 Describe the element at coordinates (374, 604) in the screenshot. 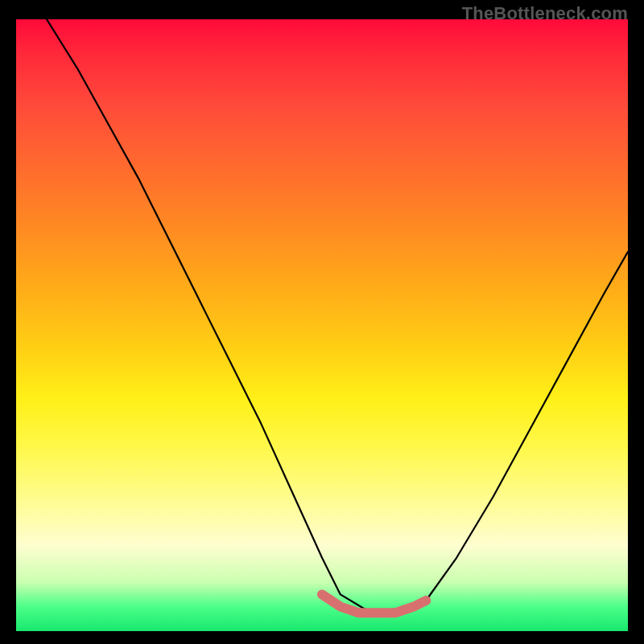

I see `optimal-range-marker` at that location.